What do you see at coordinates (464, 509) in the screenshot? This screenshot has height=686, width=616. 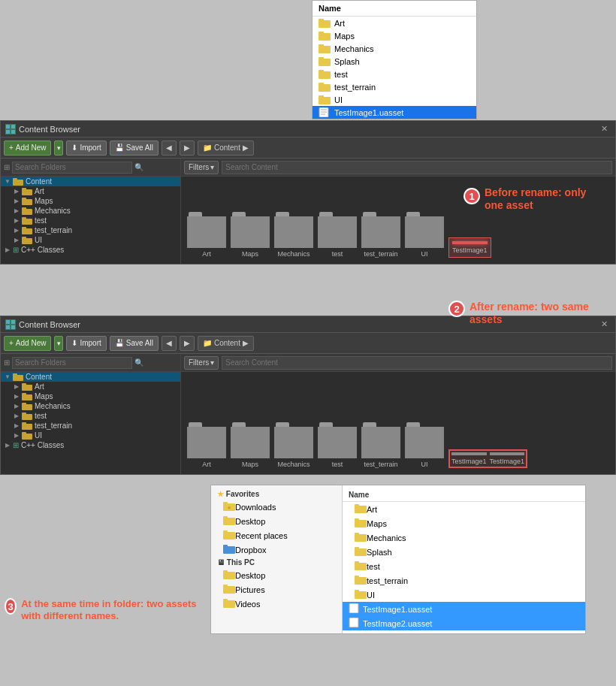 I see `fe-folder-art: Art` at bounding box center [464, 509].